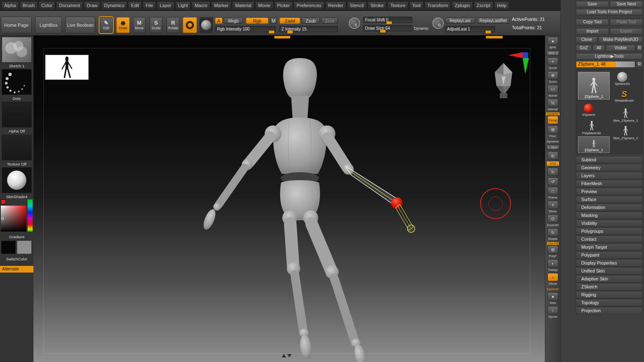  Describe the element at coordinates (201, 5) in the screenshot. I see `menu-item-macro: Macro` at that location.